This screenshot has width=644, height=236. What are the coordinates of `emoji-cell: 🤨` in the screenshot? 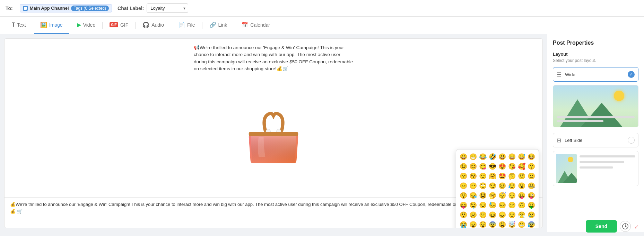 It's located at (522, 176).